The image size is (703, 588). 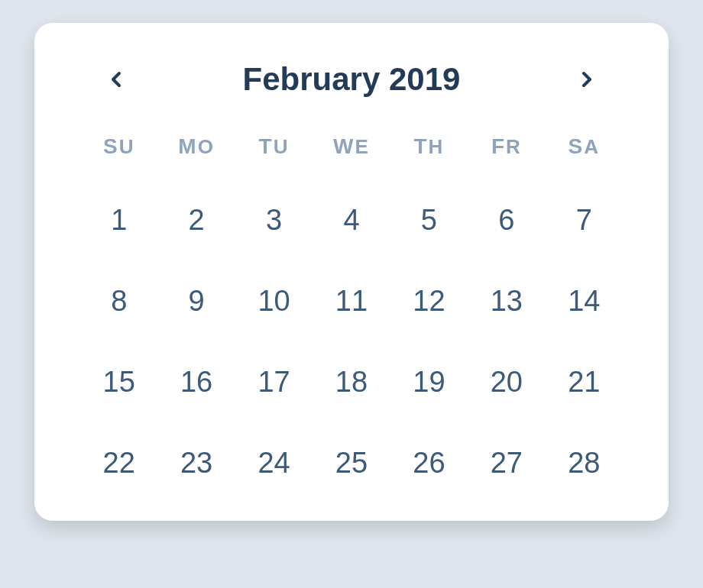 I want to click on calendar-header: February 2019, so click(x=352, y=79).